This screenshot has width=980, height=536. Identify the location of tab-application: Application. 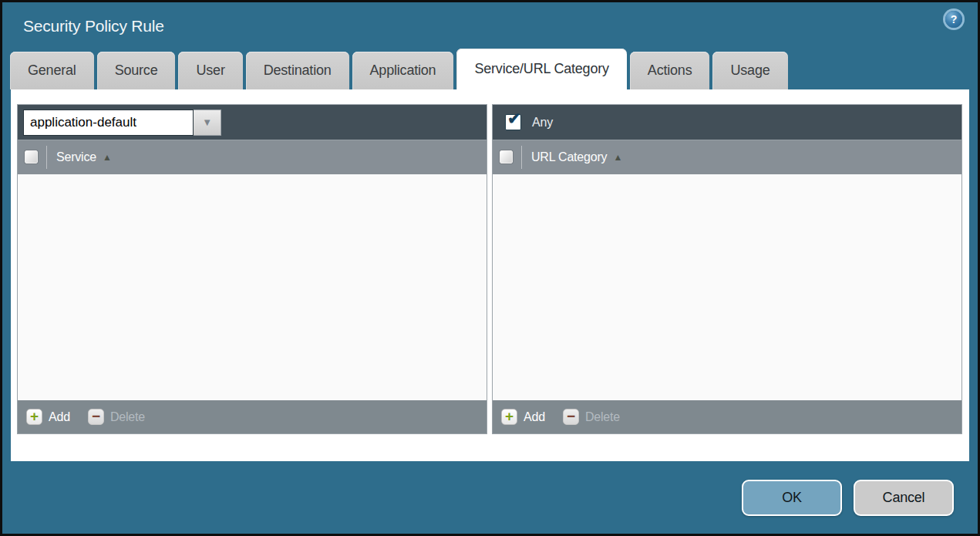
(403, 71).